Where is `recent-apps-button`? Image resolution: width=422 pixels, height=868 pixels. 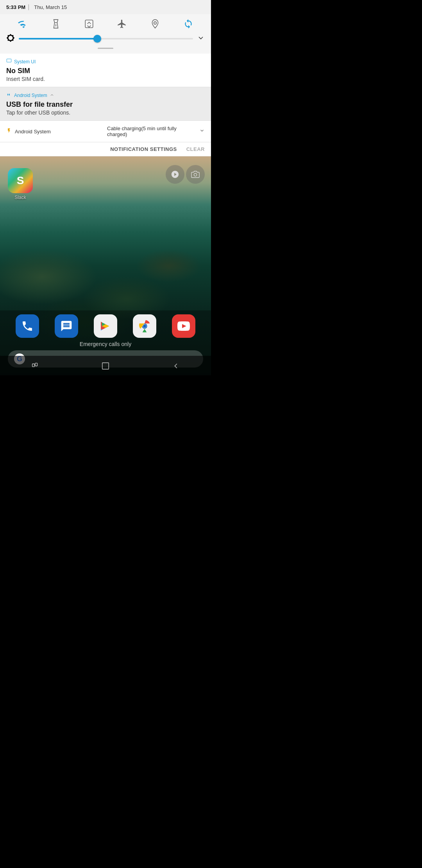
recent-apps-button is located at coordinates (35, 366).